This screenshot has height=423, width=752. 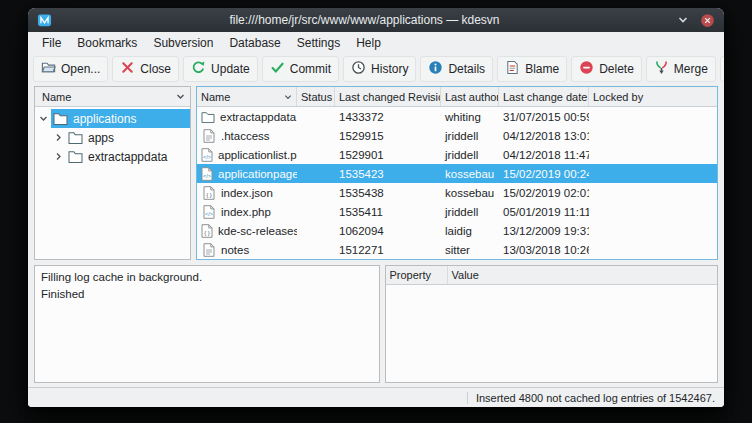 I want to click on sort-indicator-icon, so click(x=288, y=97).